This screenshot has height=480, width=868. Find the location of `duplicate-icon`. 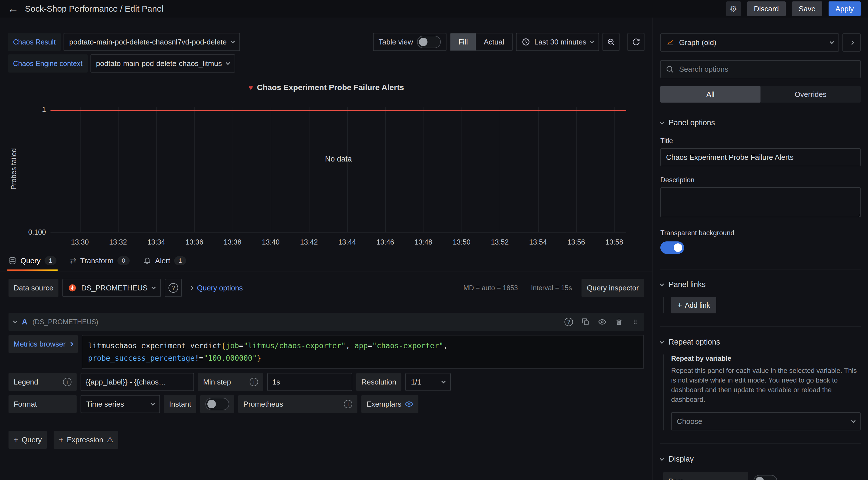

duplicate-icon is located at coordinates (586, 322).